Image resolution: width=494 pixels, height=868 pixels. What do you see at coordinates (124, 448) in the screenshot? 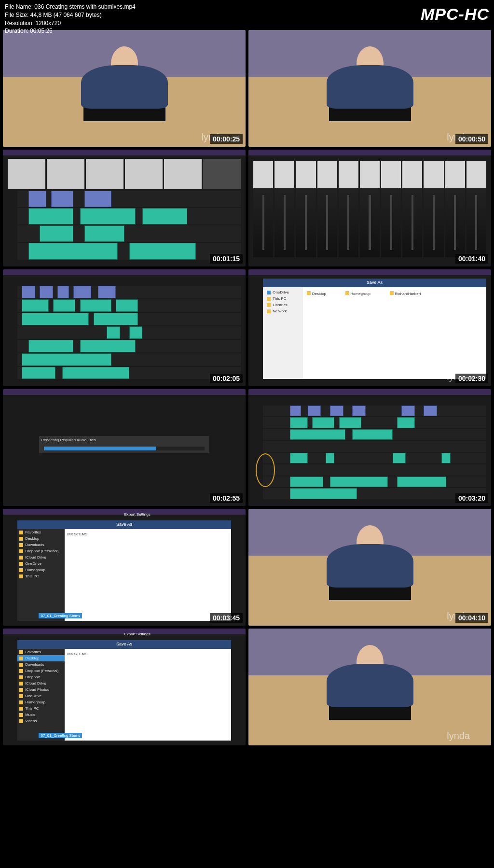
I see `thumbnail: Rendering Required Audio Files 00:02:55` at bounding box center [124, 448].